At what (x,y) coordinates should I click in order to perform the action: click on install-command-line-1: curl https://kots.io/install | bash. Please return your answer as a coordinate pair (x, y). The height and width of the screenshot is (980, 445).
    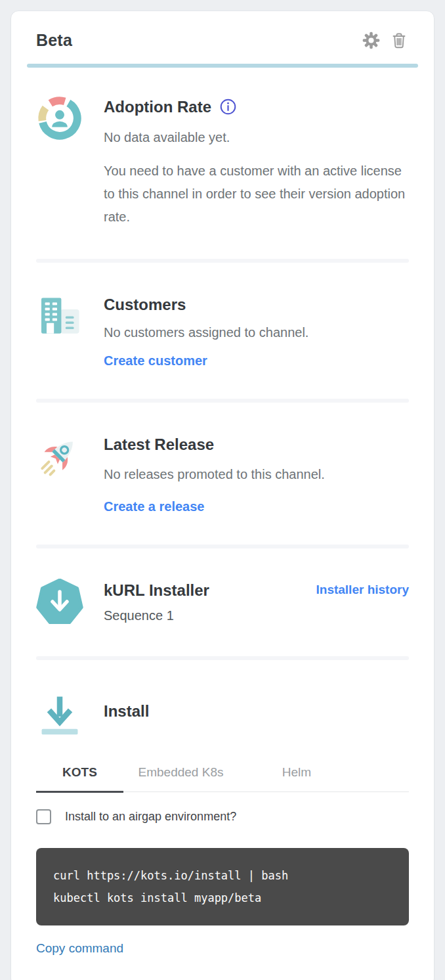
    Looking at the image, I should click on (222, 876).